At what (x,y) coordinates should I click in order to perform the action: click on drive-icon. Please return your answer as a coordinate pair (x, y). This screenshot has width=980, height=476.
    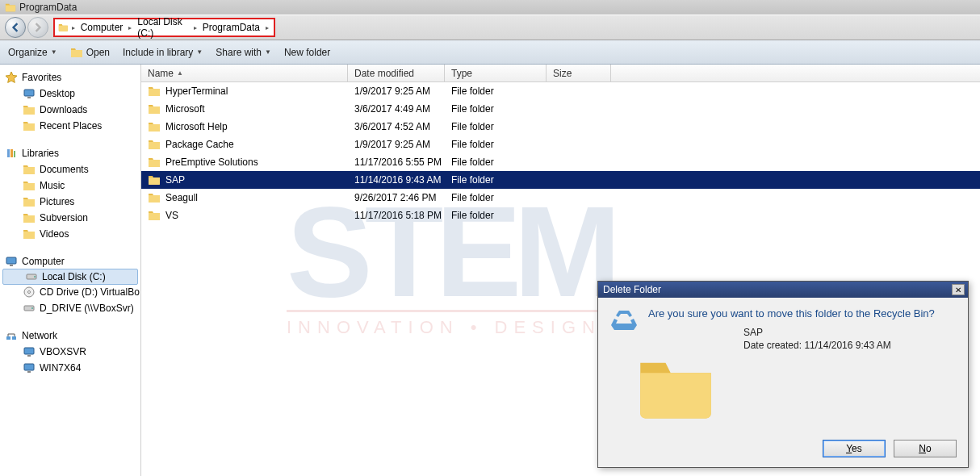
    Looking at the image, I should click on (31, 277).